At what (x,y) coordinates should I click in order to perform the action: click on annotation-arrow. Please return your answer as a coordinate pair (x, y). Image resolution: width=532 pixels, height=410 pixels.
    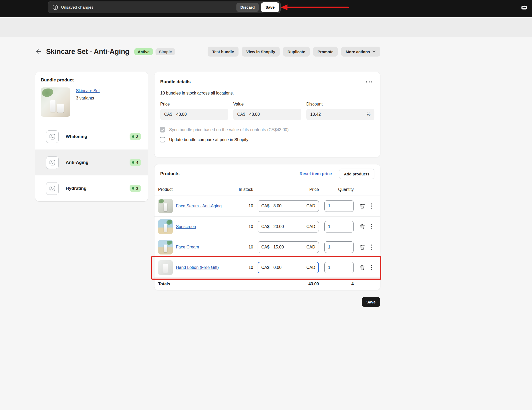
    Looking at the image, I should click on (315, 8).